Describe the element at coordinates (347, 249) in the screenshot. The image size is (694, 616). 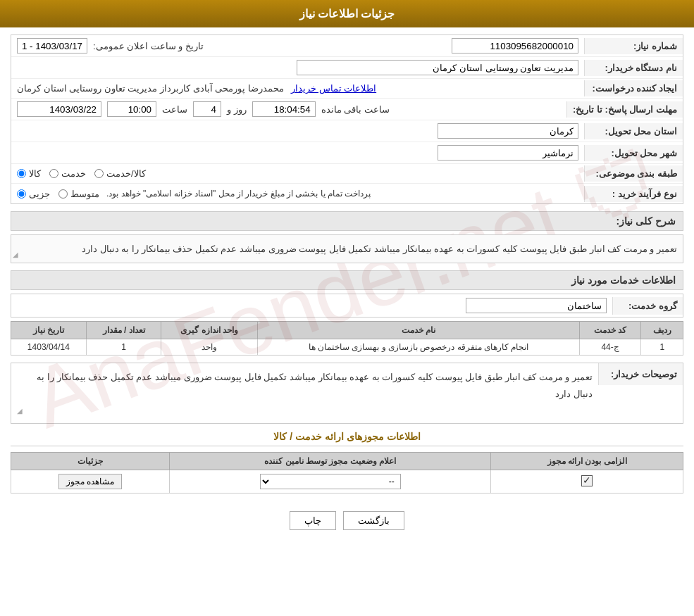
I see `description-box: تعمیر و مرمت کف انبار طبق فایل پیوست کلی…` at that location.